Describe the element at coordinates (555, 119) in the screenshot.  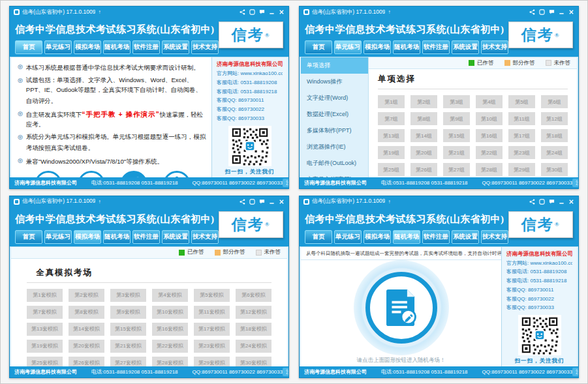
I see `group-button: 第12组` at that location.